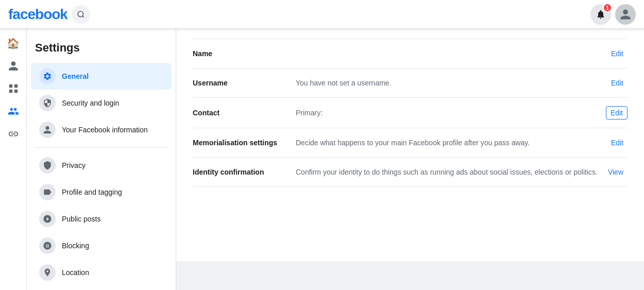 This screenshot has height=290, width=644. Describe the element at coordinates (616, 172) in the screenshot. I see `view-identity-button: View` at that location.